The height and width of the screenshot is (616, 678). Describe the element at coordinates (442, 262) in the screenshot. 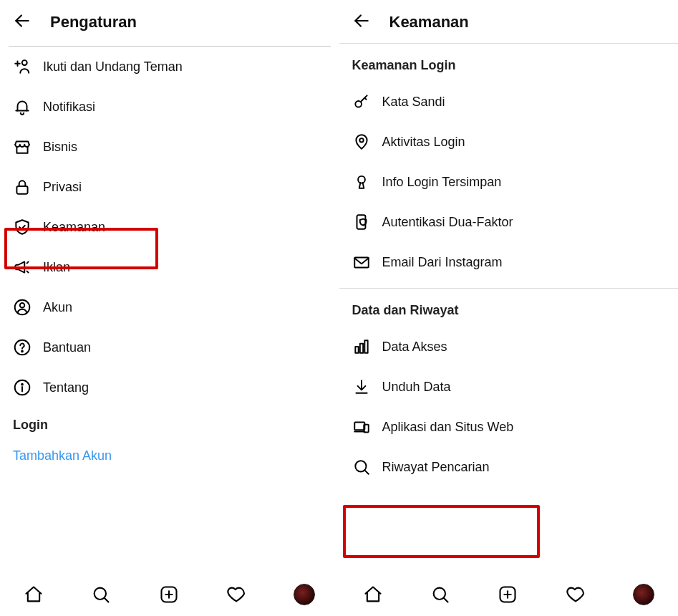

I see `item-label: Email Dari Instagram` at that location.